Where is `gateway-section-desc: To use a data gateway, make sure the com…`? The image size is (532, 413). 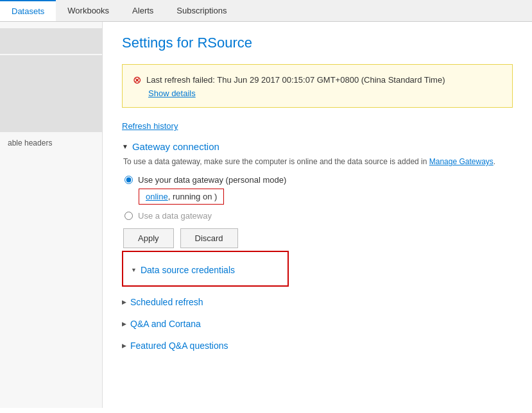 gateway-section-desc: To use a data gateway, make sure the com… is located at coordinates (317, 162).